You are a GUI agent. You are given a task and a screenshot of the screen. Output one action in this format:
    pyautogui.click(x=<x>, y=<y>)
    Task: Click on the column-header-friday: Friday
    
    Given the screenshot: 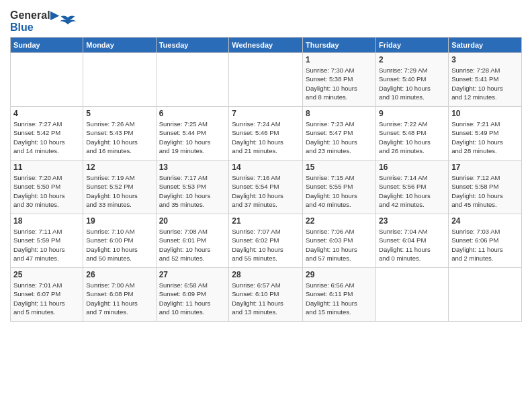 What is the action you would take?
    pyautogui.click(x=412, y=46)
    